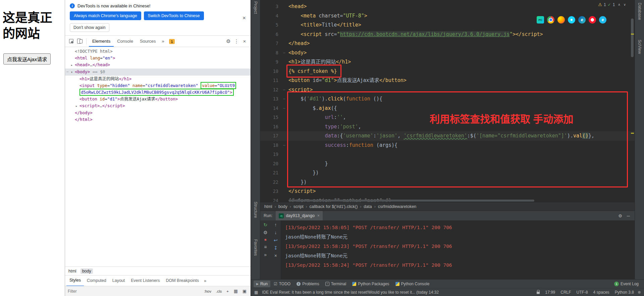 The image size is (644, 296). Describe the element at coordinates (148, 41) in the screenshot. I see `devtools-tab-sources: Sources` at that location.